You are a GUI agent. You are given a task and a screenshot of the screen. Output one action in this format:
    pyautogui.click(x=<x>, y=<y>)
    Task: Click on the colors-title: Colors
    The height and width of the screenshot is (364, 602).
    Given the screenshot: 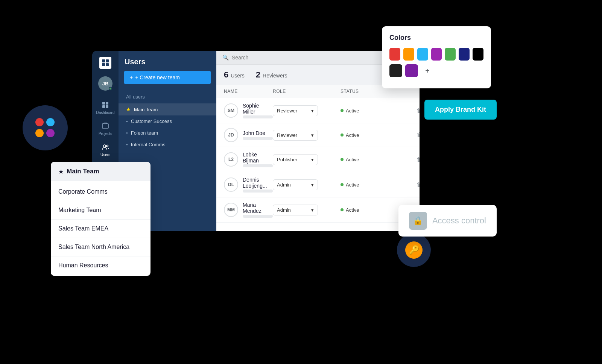 What is the action you would take?
    pyautogui.click(x=436, y=38)
    